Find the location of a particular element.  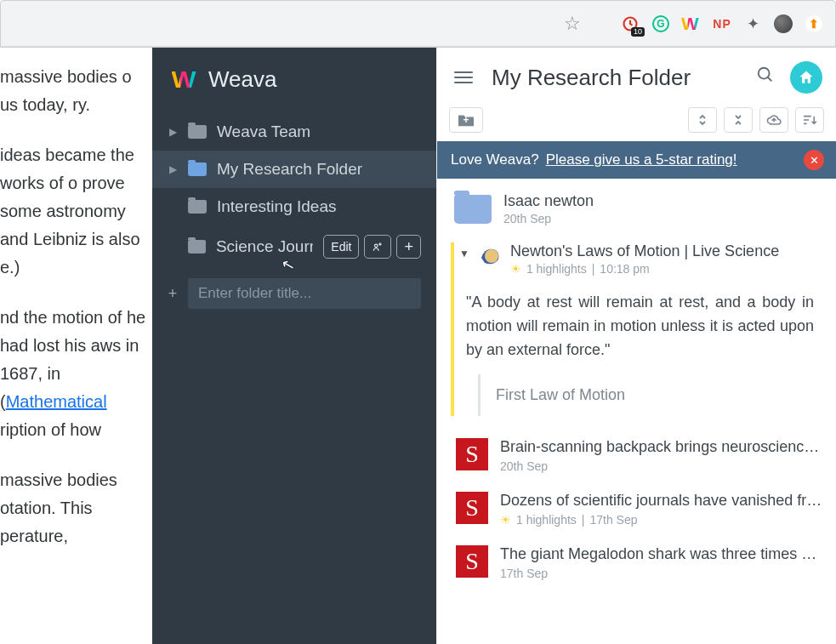

weava-brand-label: Weava is located at coordinates (242, 80).